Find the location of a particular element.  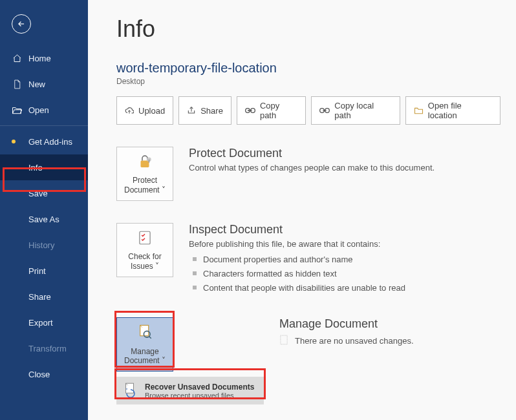

inspect-title: Inspect Document is located at coordinates (345, 230).